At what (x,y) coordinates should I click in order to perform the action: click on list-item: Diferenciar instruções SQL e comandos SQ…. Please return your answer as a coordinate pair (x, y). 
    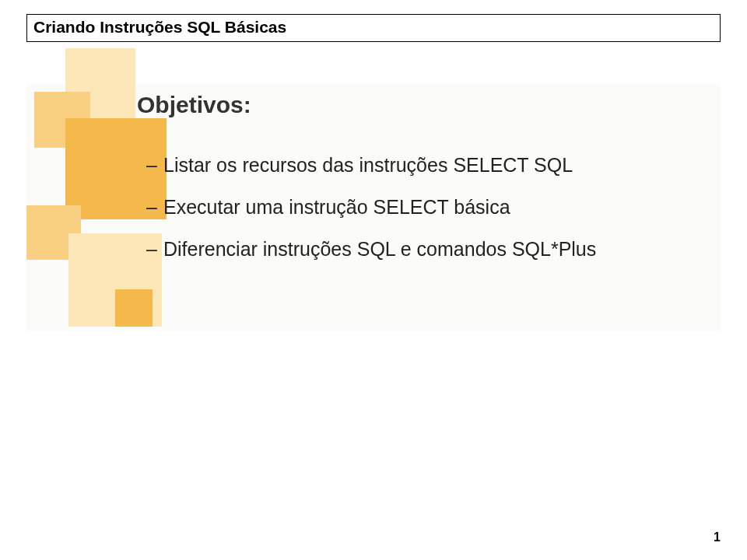
    Looking at the image, I should click on (426, 250).